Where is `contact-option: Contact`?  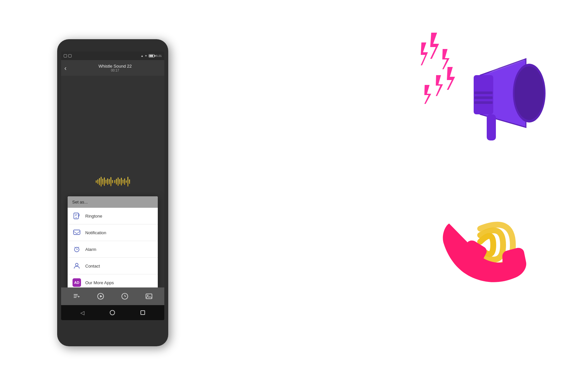 contact-option: Contact is located at coordinates (113, 266).